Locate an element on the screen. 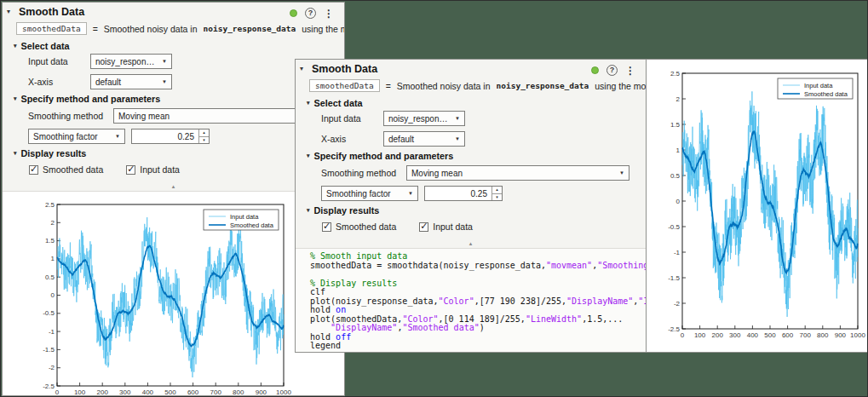 This screenshot has height=397, width=868. smoothed-data-checkbox-label: Smoothed data is located at coordinates (366, 227).